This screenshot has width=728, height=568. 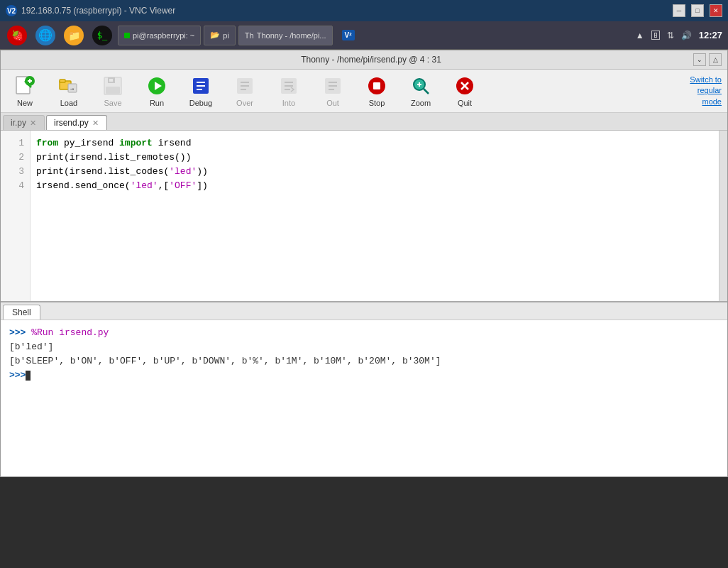 What do you see at coordinates (25, 103) in the screenshot?
I see `new-label: New` at bounding box center [25, 103].